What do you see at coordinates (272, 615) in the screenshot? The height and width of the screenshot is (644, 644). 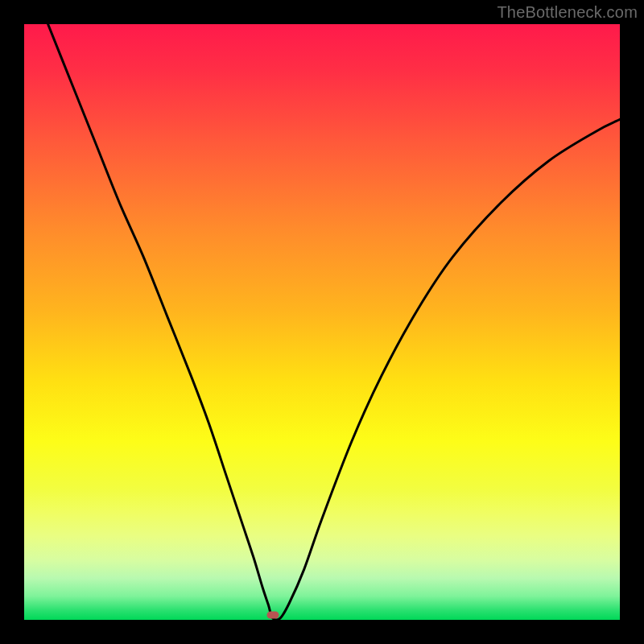 I see `optimum-marker` at bounding box center [272, 615].